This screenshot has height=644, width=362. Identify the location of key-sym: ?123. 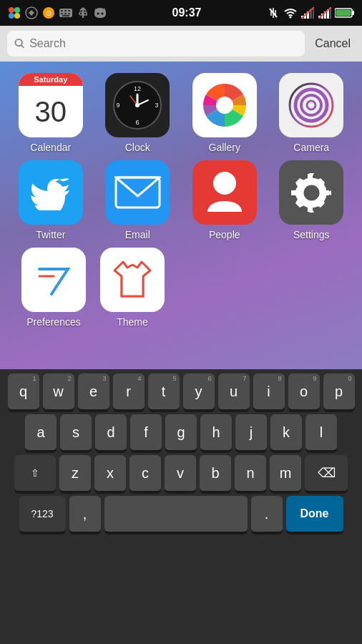
(43, 514).